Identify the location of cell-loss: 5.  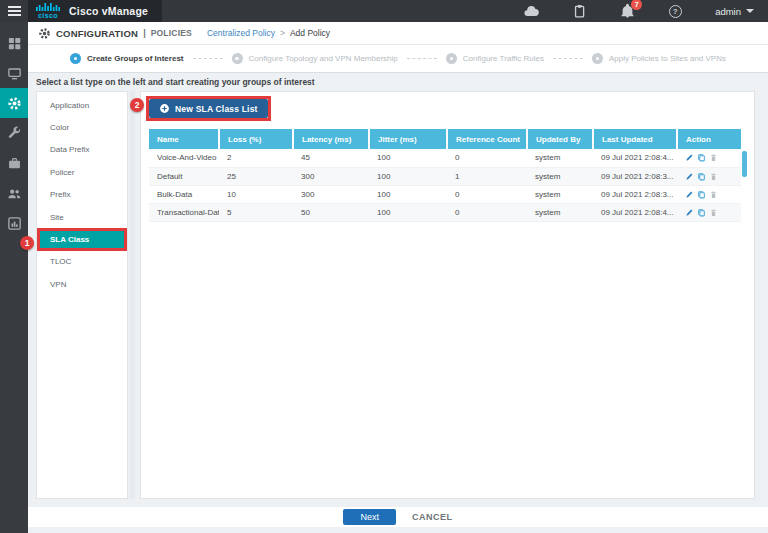
(256, 212).